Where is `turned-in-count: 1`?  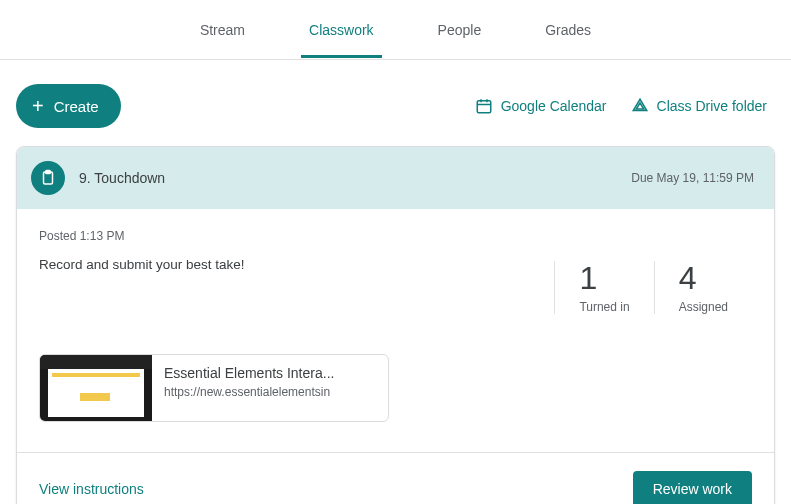
turned-in-count: 1 is located at coordinates (604, 278).